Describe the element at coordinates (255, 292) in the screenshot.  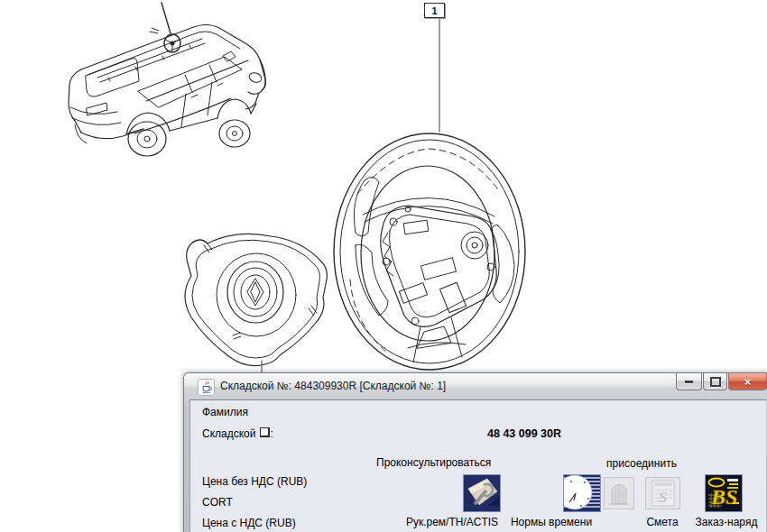
I see `renault-diamond-logo` at that location.